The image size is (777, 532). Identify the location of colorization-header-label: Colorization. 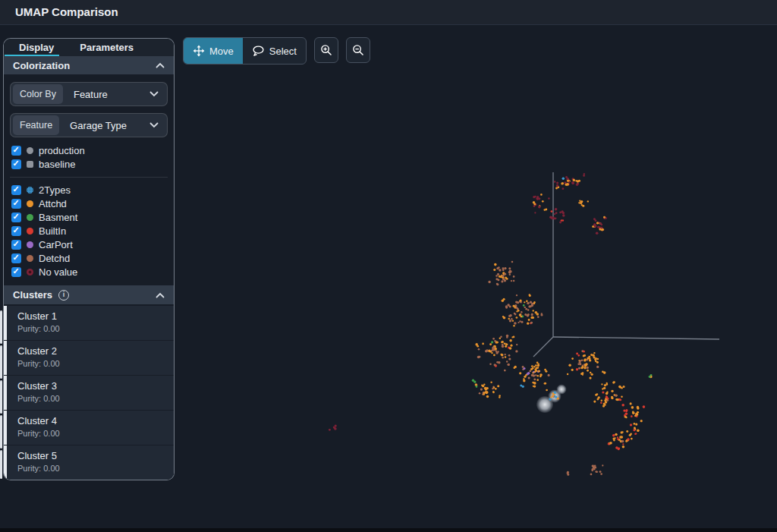
(41, 65).